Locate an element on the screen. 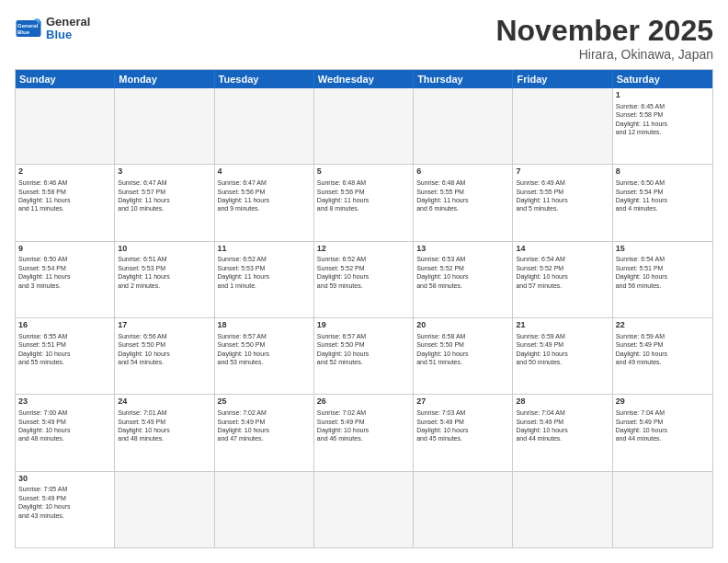  calendar-cell: 7Sunrise: 6:49 AM Sunset: 5:55 PM Daylig… is located at coordinates (563, 202).